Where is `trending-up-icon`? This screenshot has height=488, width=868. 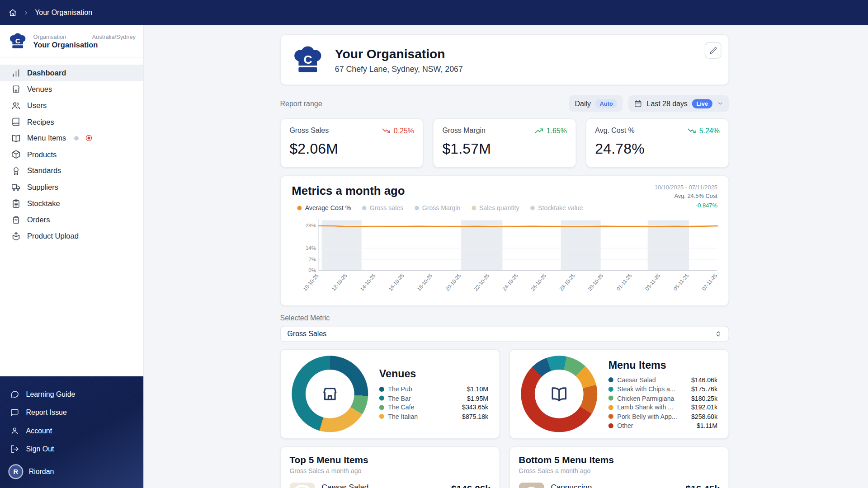
trending-up-icon is located at coordinates (539, 131).